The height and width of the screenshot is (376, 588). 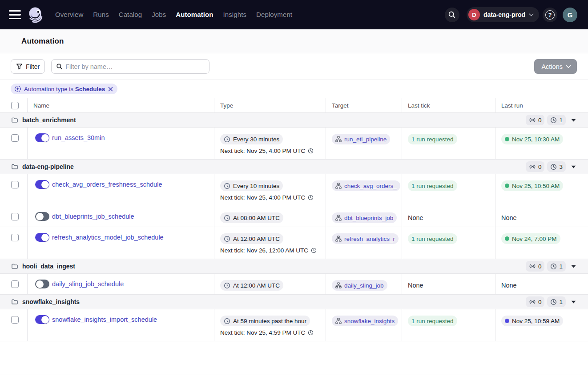 What do you see at coordinates (294, 15) in the screenshot?
I see `top-nav: OverviewRunsCatalogJobsAutomationInsight…` at bounding box center [294, 15].